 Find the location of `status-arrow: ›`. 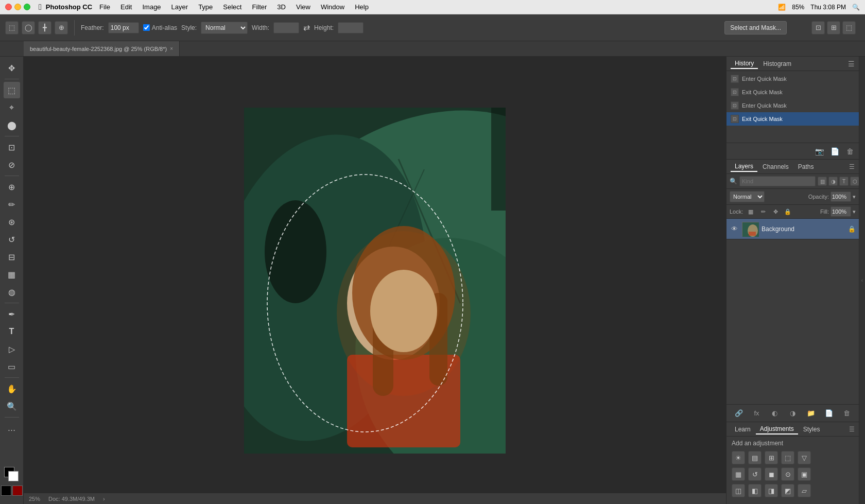

status-arrow: › is located at coordinates (104, 499).